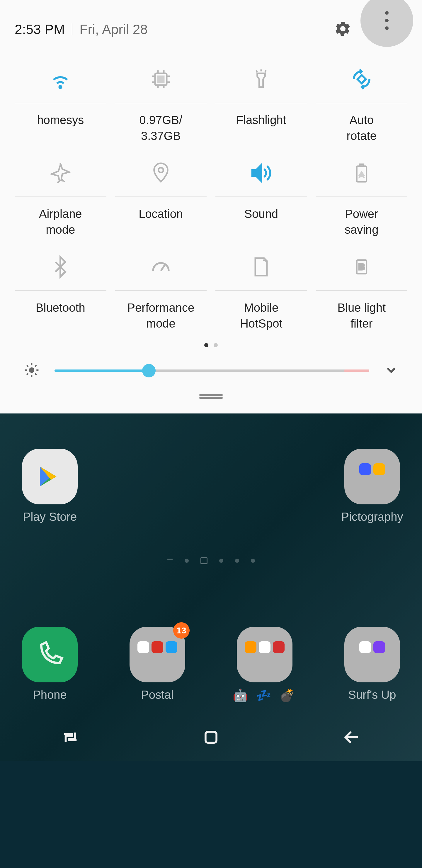 This screenshot has width=422, height=868. Describe the element at coordinates (387, 24) in the screenshot. I see `more-button` at that location.